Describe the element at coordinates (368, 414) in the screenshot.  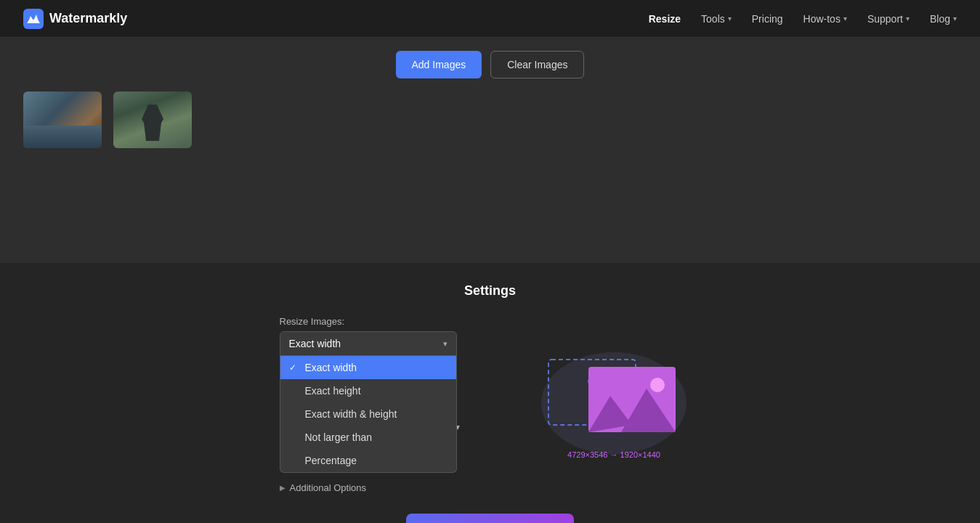
I see `resize-option-exact-width-height: Exact width & height` at that location.